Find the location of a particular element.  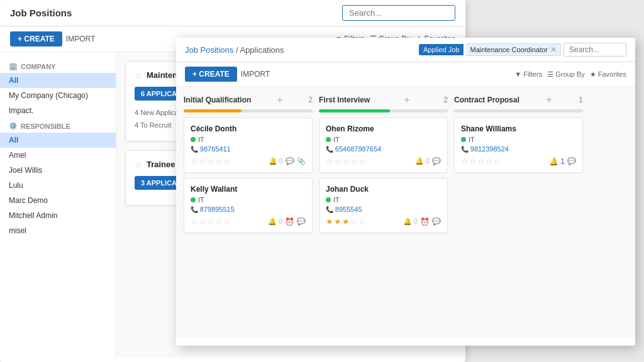

page-title: Job Positions is located at coordinates (174, 13).